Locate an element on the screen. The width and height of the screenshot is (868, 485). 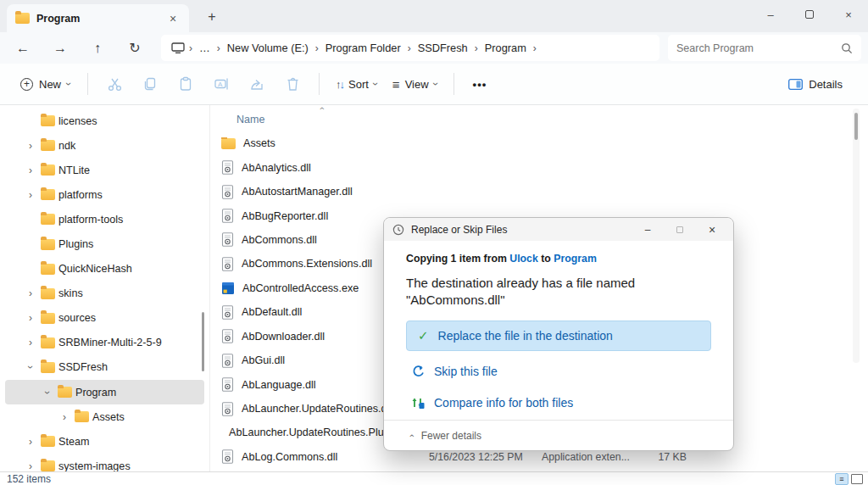
minimize-button: – is located at coordinates (771, 14).